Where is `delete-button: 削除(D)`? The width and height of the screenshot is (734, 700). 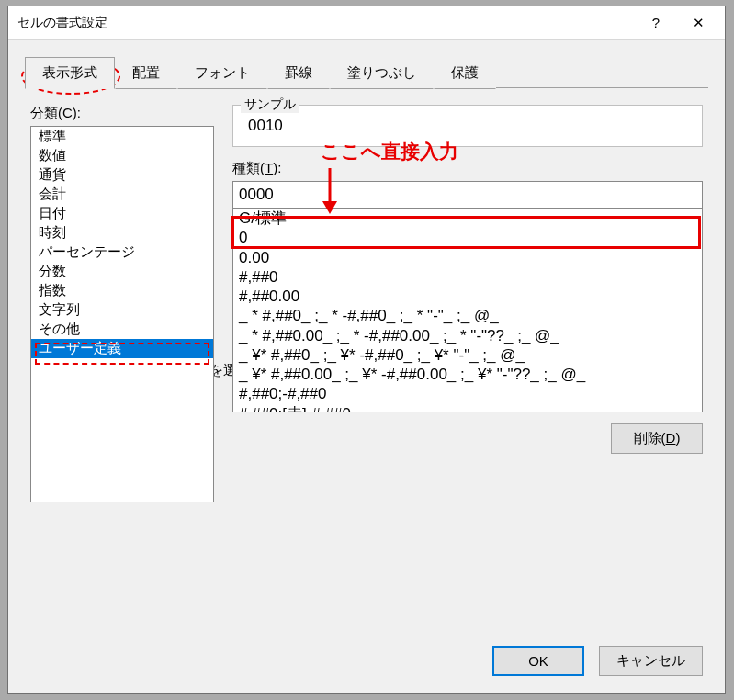
delete-button: 削除(D) is located at coordinates (657, 439).